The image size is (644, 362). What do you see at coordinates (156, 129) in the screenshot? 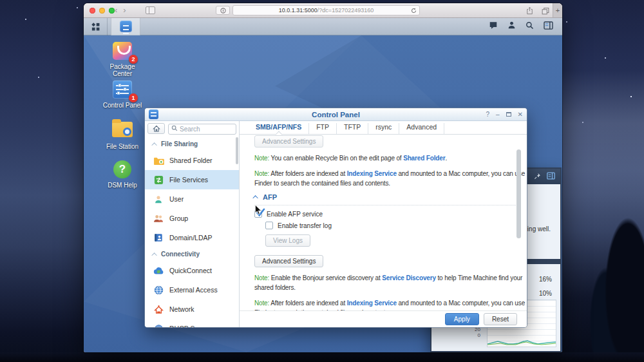
I see `home-icon` at bounding box center [156, 129].